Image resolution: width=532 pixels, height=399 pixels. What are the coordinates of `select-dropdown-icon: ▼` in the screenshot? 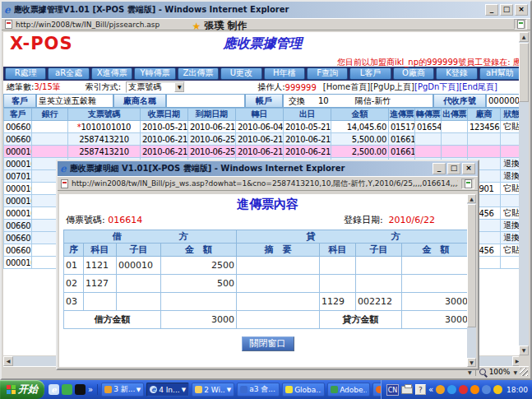 It's located at (179, 87).